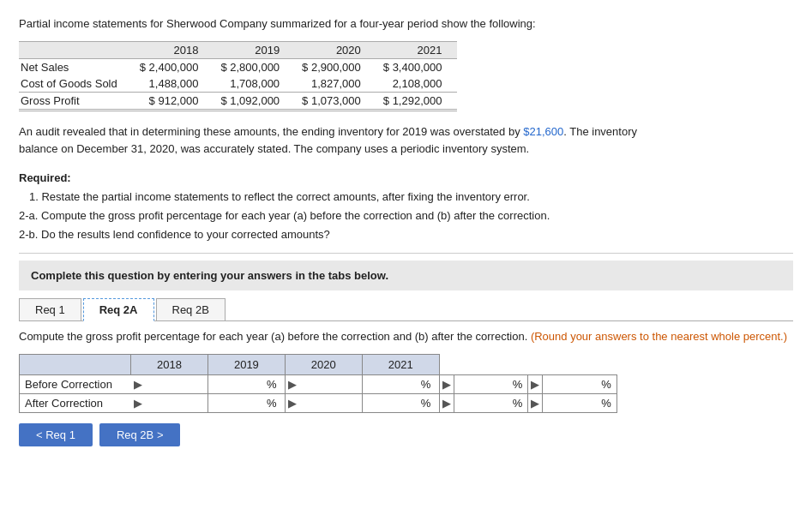 Image resolution: width=812 pixels, height=527 pixels. Describe the element at coordinates (417, 50) in the screenshot. I see `col-header-2021: 2021` at that location.